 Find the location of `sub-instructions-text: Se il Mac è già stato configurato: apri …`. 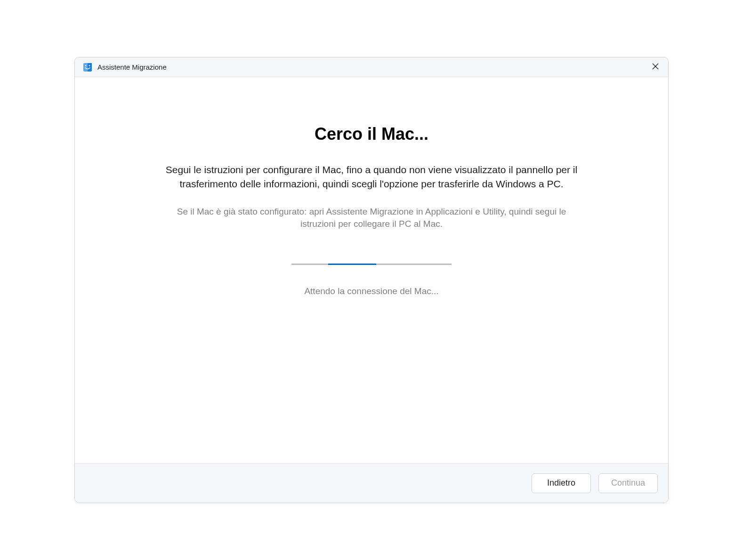

sub-instructions-text: Se il Mac è già stato configurato: apri … is located at coordinates (372, 218).